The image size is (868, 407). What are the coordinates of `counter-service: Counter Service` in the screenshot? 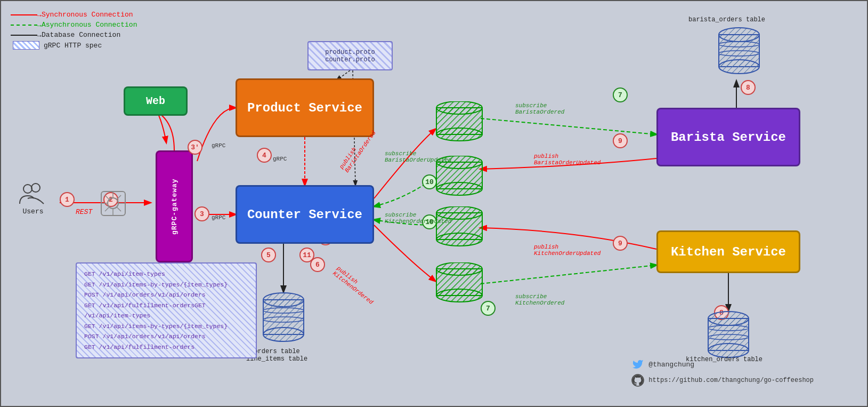 It's located at (305, 214).